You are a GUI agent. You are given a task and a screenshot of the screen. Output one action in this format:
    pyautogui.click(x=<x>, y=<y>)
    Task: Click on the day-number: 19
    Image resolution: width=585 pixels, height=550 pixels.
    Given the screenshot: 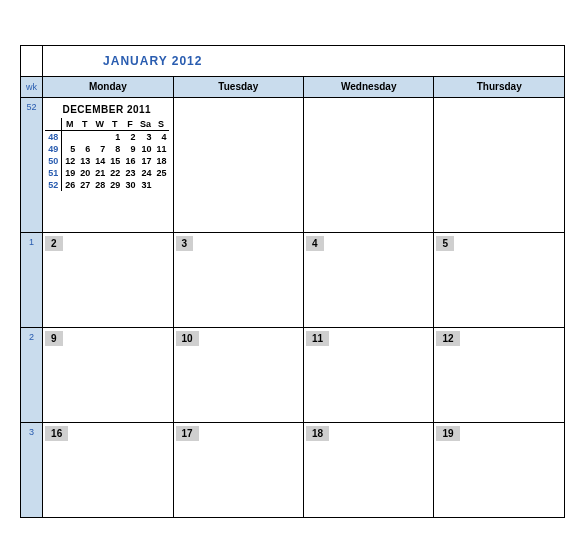 What is the action you would take?
    pyautogui.click(x=448, y=434)
    